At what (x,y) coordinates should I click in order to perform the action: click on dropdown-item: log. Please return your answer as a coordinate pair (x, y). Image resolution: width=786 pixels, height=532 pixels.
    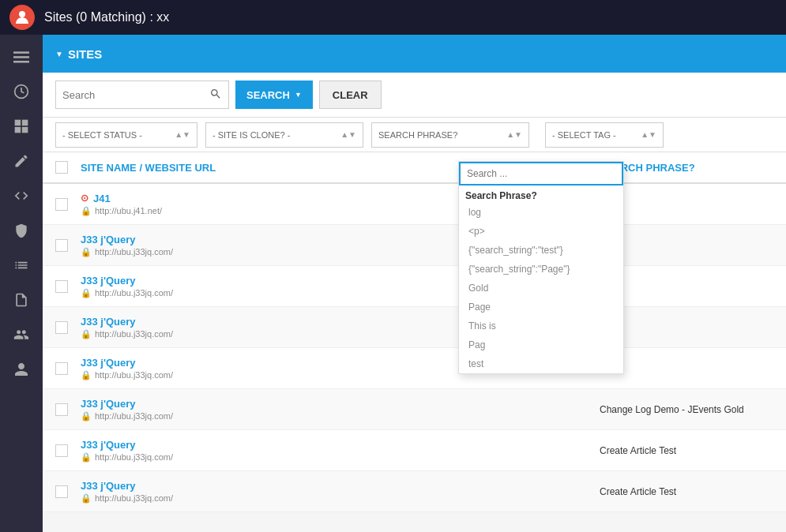
    Looking at the image, I should click on (541, 212).